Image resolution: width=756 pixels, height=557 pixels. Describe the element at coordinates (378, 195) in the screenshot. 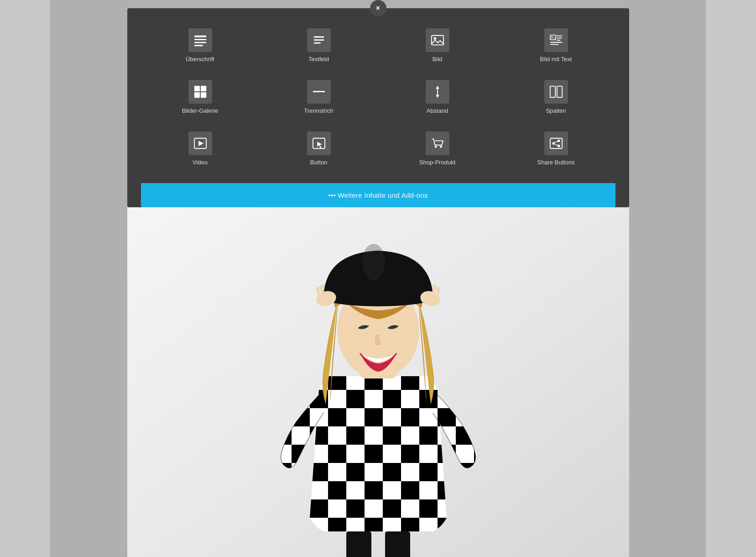

I see `more-content-button: ••• Weitere Inhalte und Add-ons` at that location.